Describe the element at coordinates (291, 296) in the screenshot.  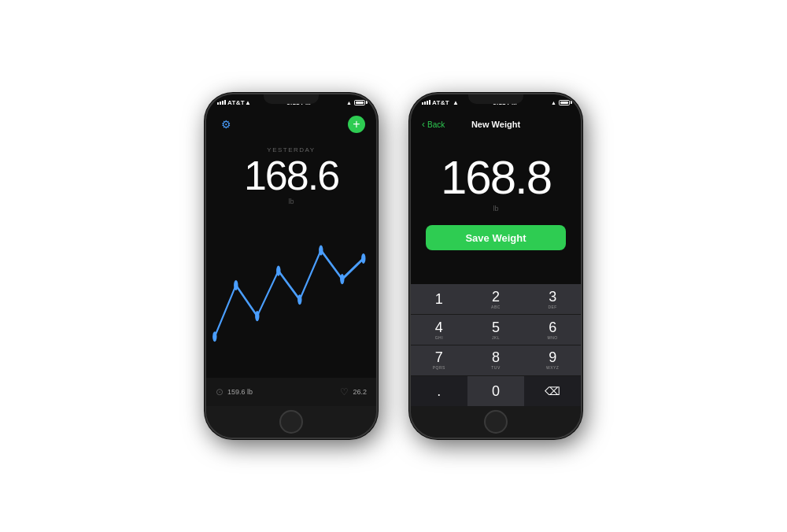
I see `chart-svg` at that location.